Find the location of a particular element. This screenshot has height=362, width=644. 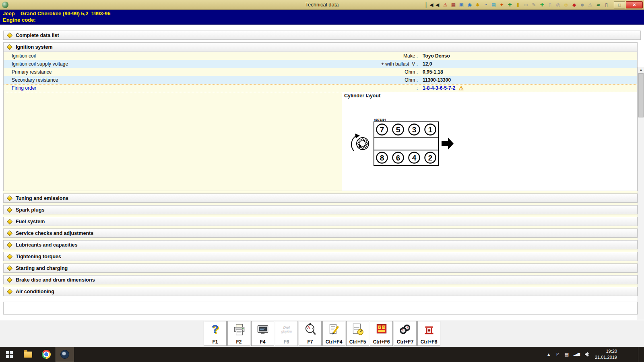

warning-triangle-icon: ⚠ is located at coordinates (461, 88).